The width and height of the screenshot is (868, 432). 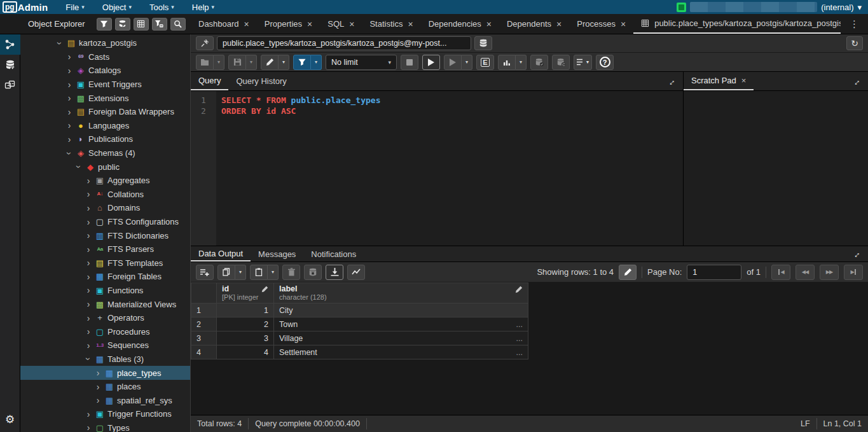 I want to click on tab-overflow-menu: ⋮, so click(x=855, y=24).